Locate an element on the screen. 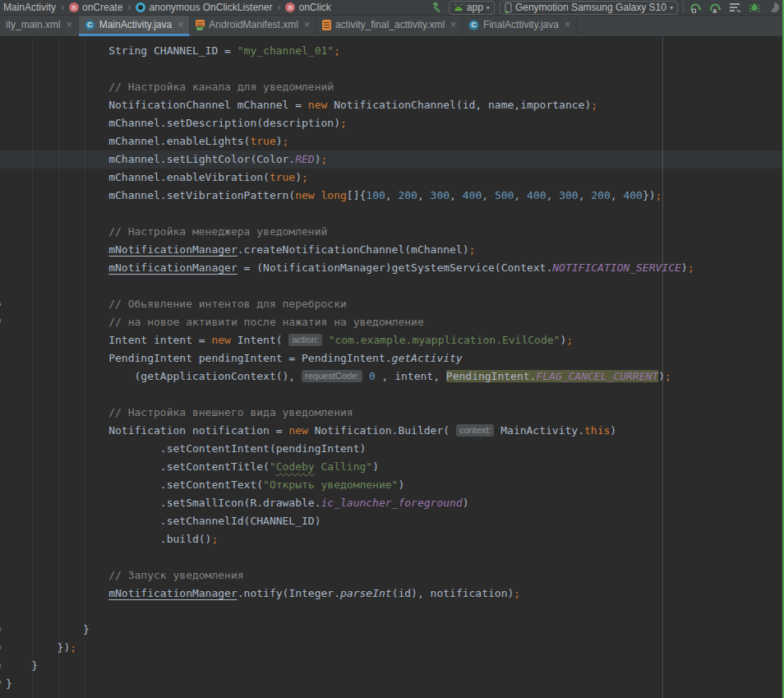 Image resolution: width=784 pixels, height=698 pixels. tab-finalacttivity-java: CFinalActtivity.java× is located at coordinates (519, 26).